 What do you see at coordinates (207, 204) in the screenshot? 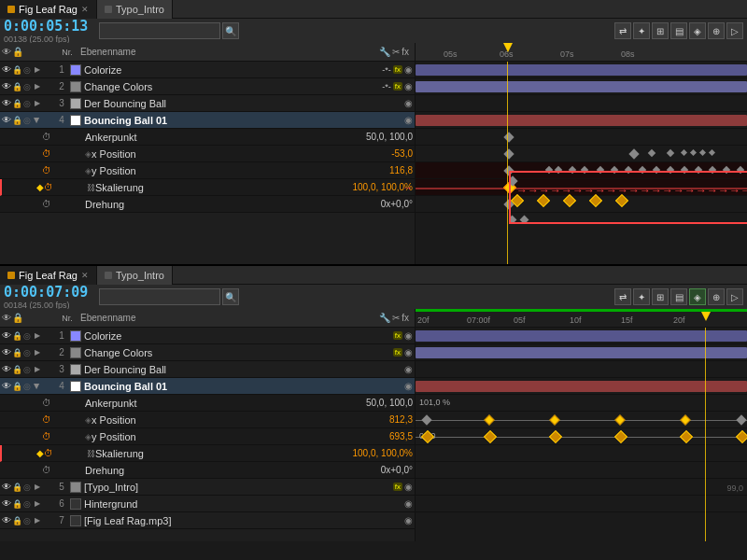
I see `sub-row-drehung-1: ⏱ Drehung 0x+0,0°` at bounding box center [207, 204].